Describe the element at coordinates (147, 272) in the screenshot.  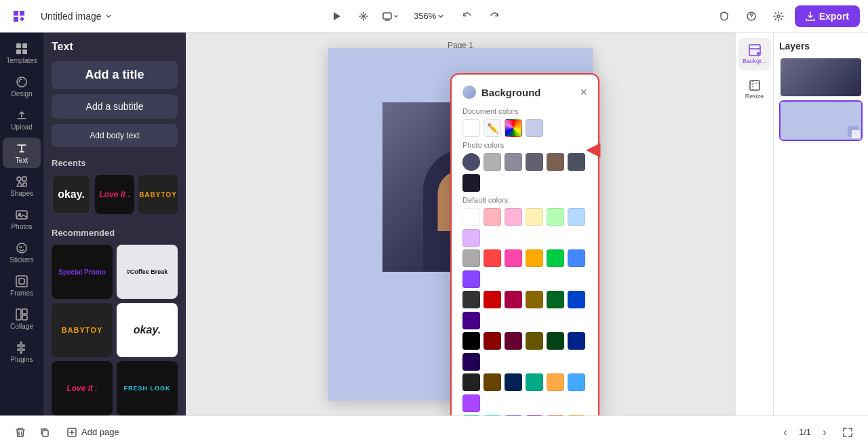
I see `rec-item-coffee: #Coffee Break` at that location.